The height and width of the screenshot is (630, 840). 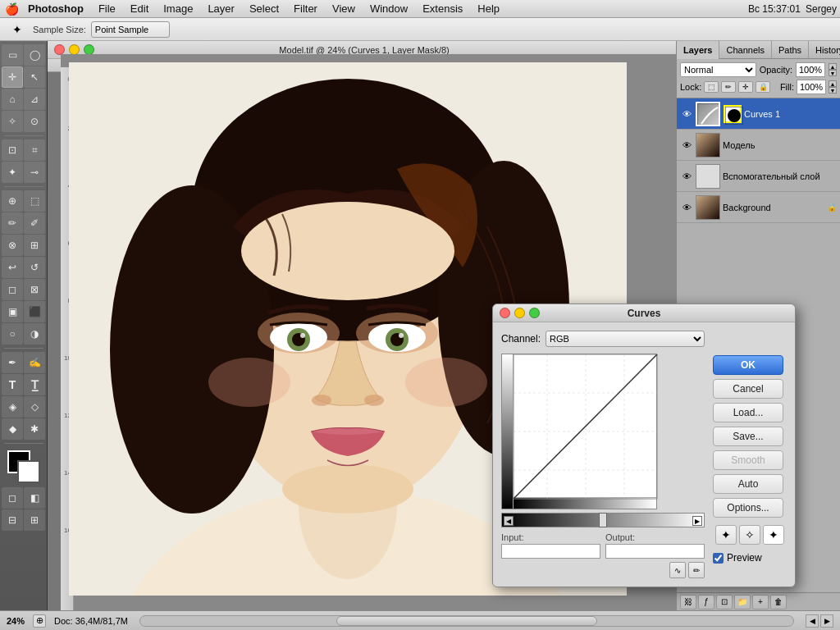 What do you see at coordinates (520, 313) in the screenshot?
I see `curves-min-btn` at bounding box center [520, 313].